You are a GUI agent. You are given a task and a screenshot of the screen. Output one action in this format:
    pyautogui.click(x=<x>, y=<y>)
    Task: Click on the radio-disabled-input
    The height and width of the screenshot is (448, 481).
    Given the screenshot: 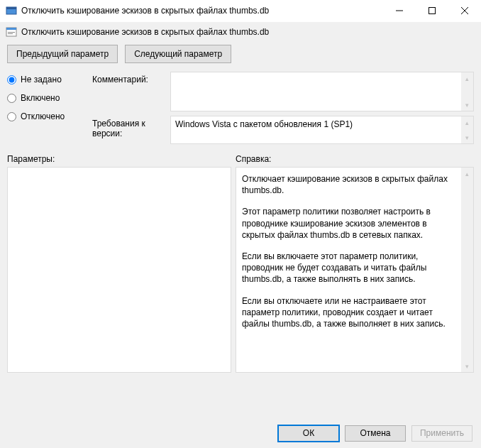 What is the action you would take?
    pyautogui.click(x=11, y=116)
    